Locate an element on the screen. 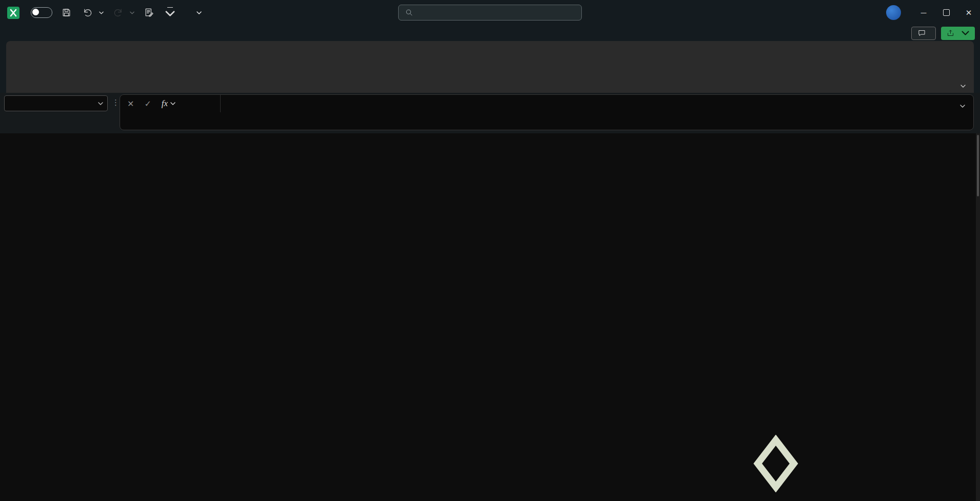 The height and width of the screenshot is (501, 980). minimize-icon: ─ is located at coordinates (924, 12).